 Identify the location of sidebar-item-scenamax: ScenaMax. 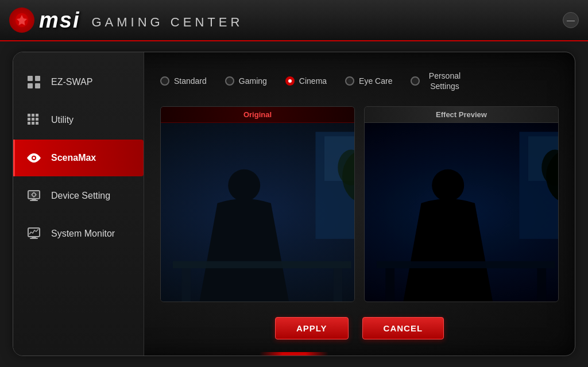
(78, 158).